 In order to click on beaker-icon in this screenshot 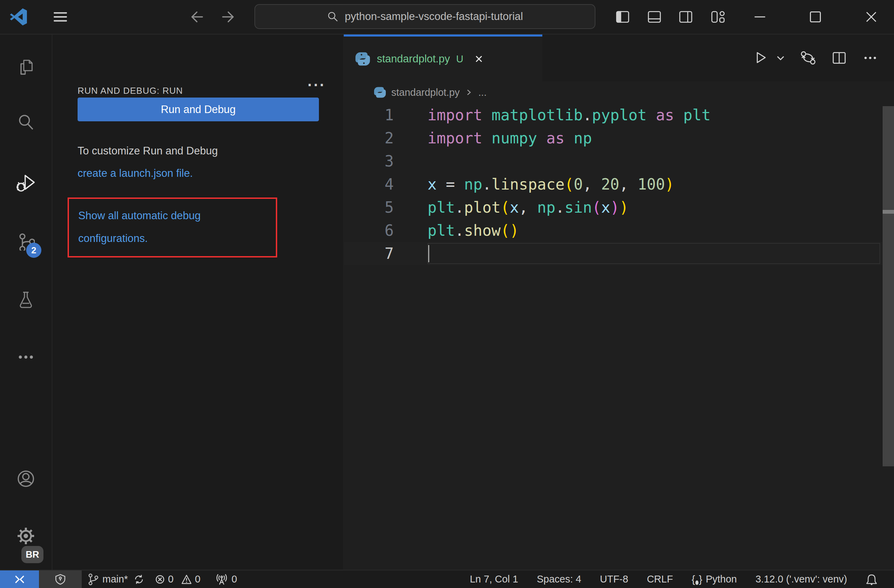, I will do `click(26, 299)`.